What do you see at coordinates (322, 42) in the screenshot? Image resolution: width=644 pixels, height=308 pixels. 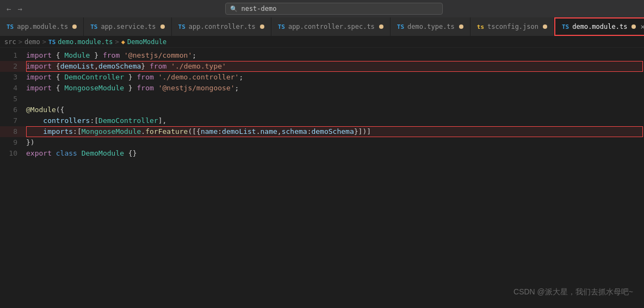 I see `breadcrumb: src > demo > TS demo.module.ts > ◆ DemoM…` at bounding box center [322, 42].